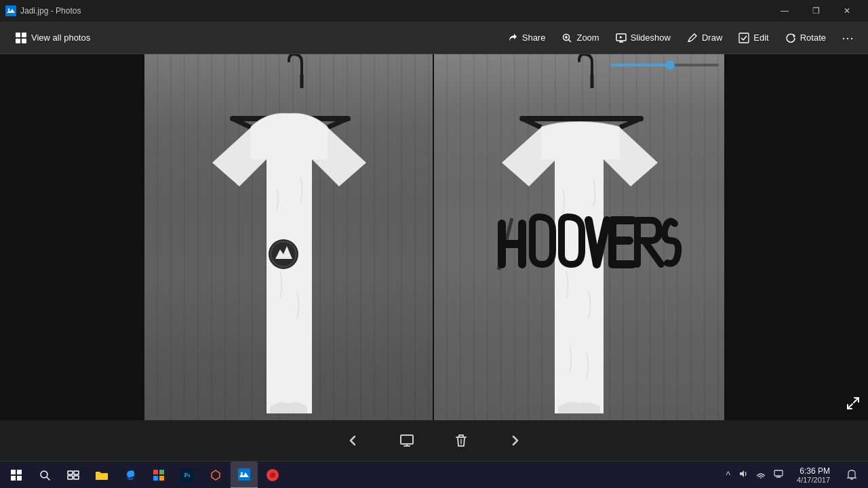 The image size is (868, 488). What do you see at coordinates (515, 441) in the screenshot?
I see `forward-button` at bounding box center [515, 441].